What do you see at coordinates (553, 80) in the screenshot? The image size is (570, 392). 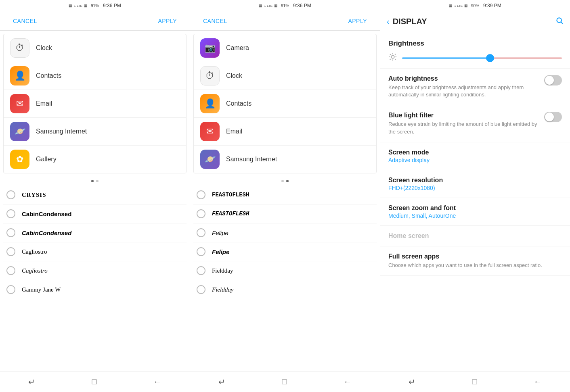 I see `auto-brightness-toggle` at bounding box center [553, 80].